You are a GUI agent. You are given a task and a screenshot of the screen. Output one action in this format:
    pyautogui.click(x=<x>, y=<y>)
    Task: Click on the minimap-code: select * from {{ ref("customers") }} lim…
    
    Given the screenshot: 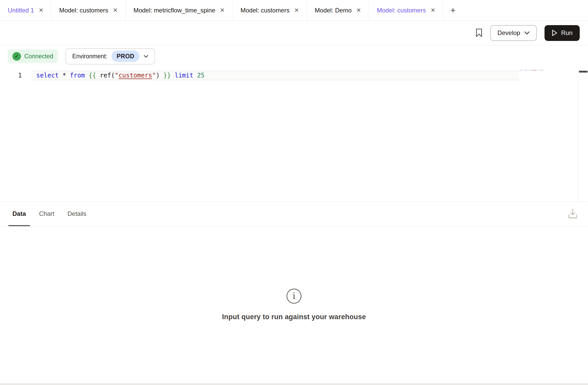 What is the action you would take?
    pyautogui.click(x=521, y=70)
    